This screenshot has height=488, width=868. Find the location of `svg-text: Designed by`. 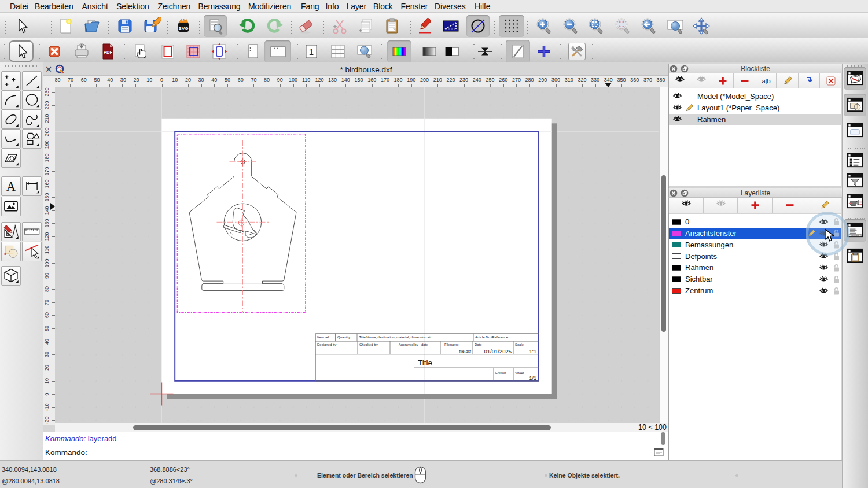

svg-text: Designed by is located at coordinates (326, 345).